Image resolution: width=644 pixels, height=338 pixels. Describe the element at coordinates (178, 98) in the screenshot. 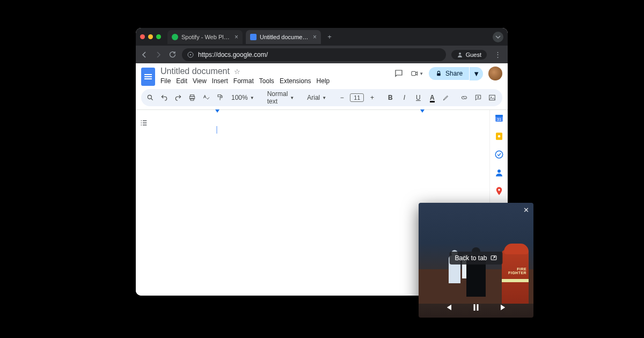

I see `redo-button` at that location.